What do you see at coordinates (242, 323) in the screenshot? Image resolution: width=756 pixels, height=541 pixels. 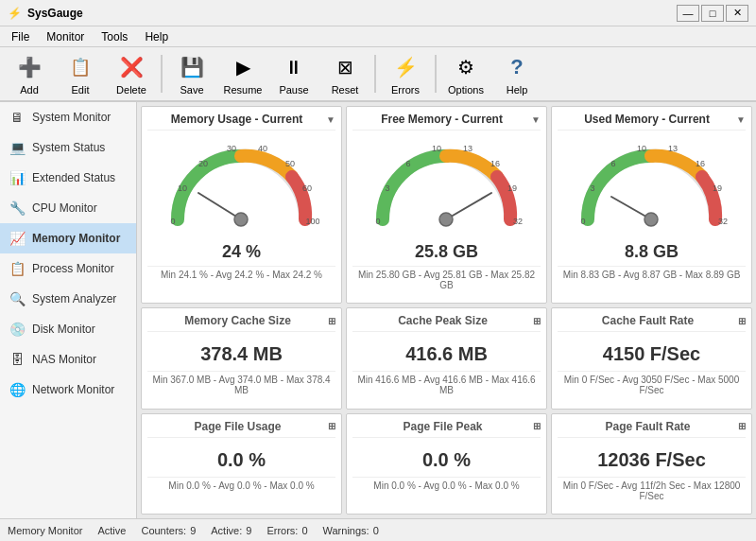 I see `metric-header-memory-cache-size: Memory Cache Size ⊞` at bounding box center [242, 323].